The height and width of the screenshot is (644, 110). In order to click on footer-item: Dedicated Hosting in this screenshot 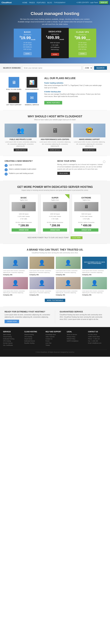, I will do `click(12, 339)`.